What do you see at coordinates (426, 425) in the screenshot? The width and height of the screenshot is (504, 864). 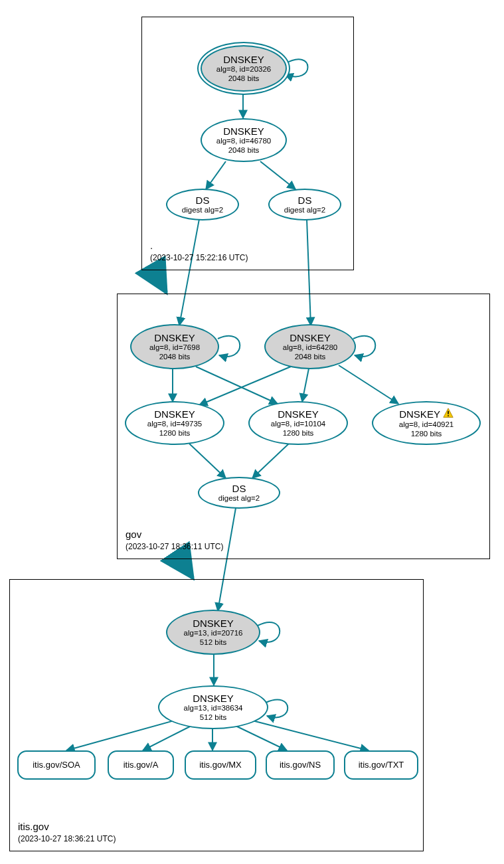 I see `node-line1: alg=8, id=40921` at bounding box center [426, 425].